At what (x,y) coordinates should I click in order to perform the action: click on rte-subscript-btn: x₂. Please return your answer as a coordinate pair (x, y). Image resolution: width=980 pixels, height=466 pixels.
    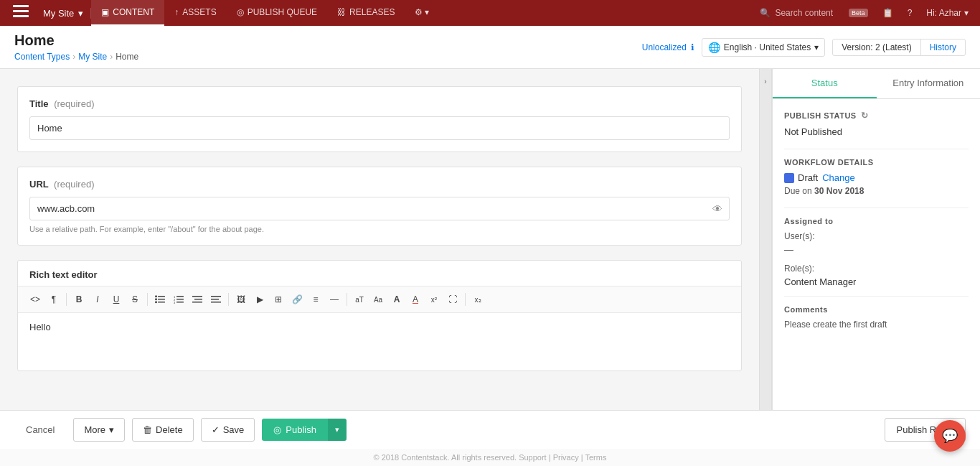
    Looking at the image, I should click on (478, 299).